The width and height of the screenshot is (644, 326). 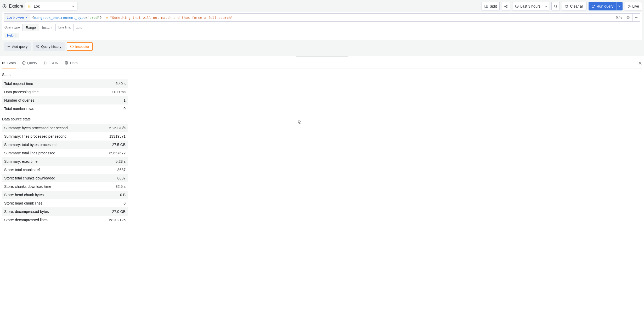 I want to click on ds-stats-heading: Data source stats, so click(x=322, y=119).